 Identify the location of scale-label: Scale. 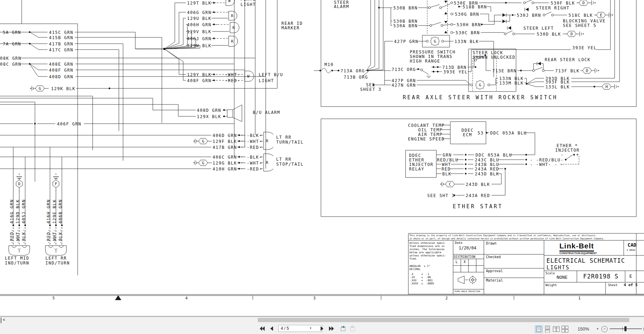
(550, 273).